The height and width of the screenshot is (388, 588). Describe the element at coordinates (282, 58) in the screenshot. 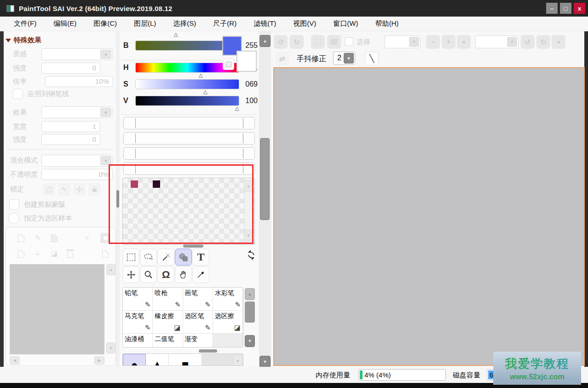

I see `flip-view-button: ⇄` at that location.